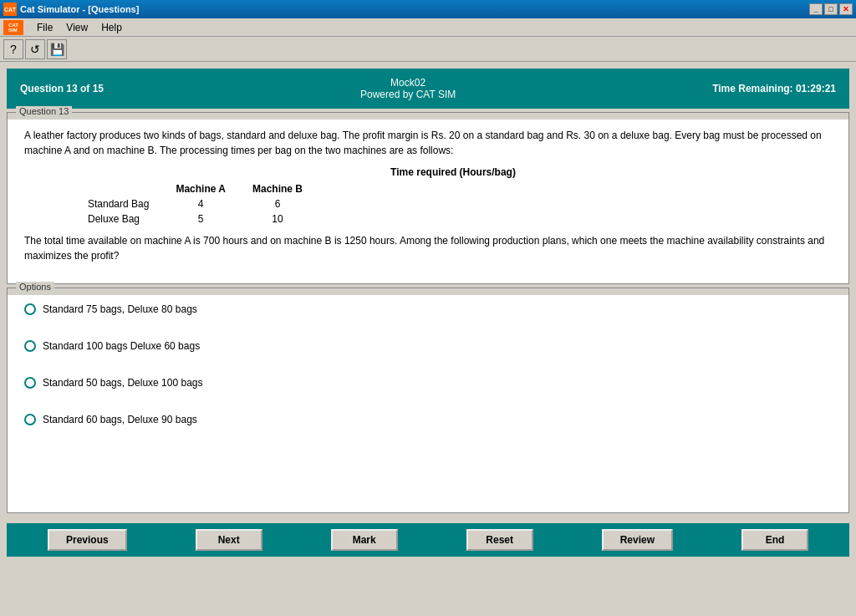 This screenshot has height=616, width=856. Describe the element at coordinates (364, 540) in the screenshot. I see `mark-button: Mark` at that location.